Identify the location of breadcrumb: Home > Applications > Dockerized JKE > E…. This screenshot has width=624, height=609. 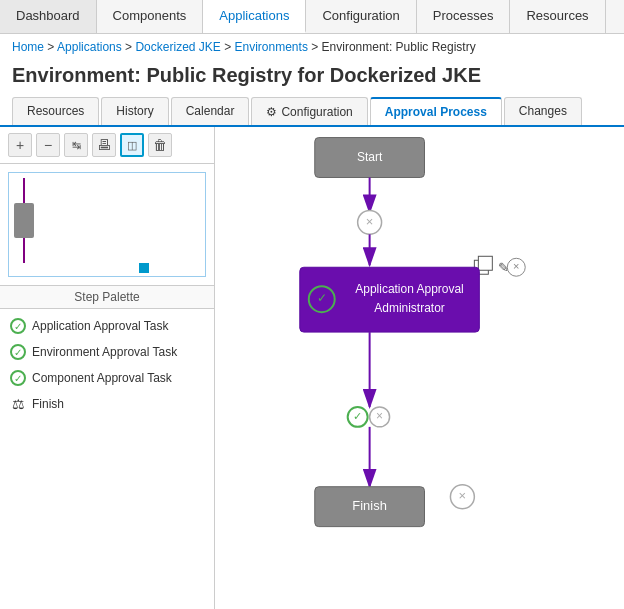
(312, 47).